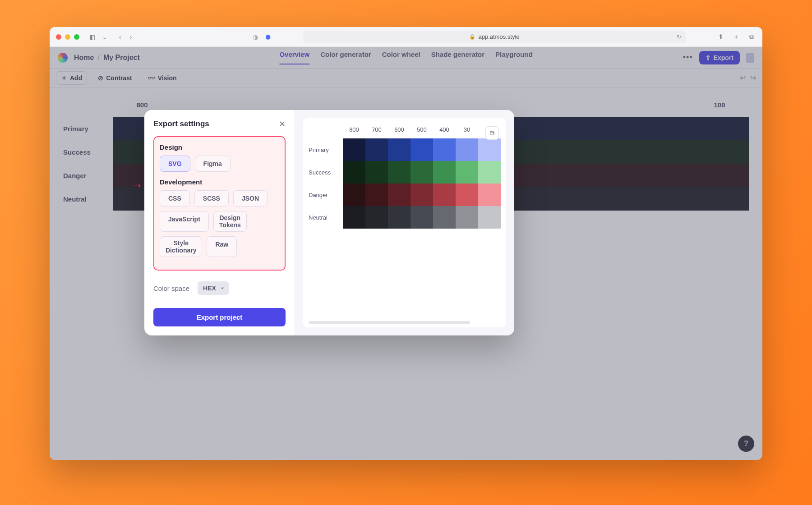  What do you see at coordinates (721, 37) in the screenshot?
I see `share-icon: ⬆︎` at bounding box center [721, 37].